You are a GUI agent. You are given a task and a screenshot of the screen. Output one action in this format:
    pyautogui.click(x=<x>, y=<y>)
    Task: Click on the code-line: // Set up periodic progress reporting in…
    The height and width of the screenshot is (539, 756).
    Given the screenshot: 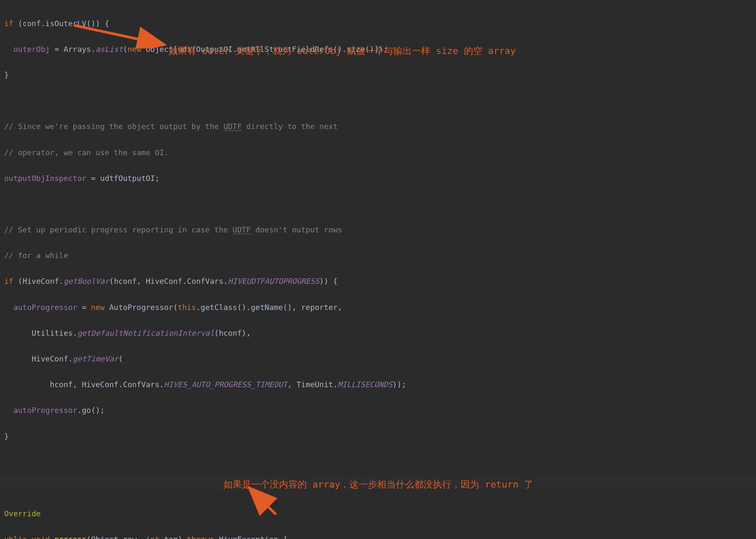 What is the action you would take?
    pyautogui.click(x=380, y=230)
    